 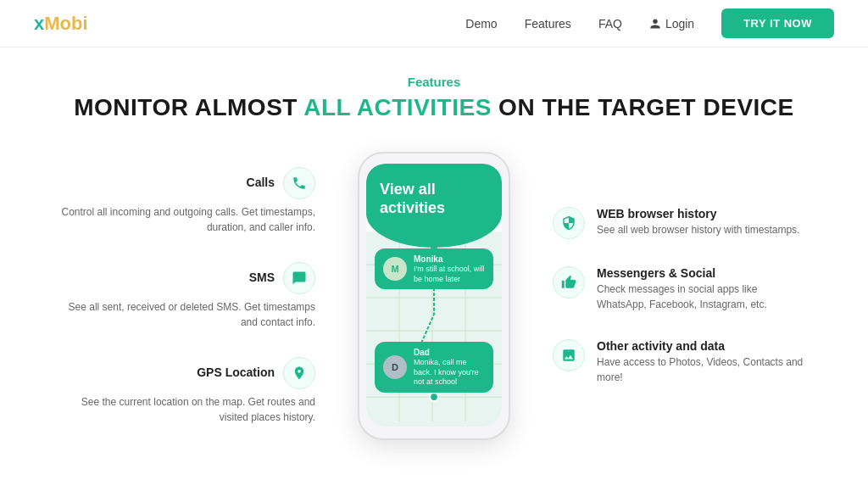 What do you see at coordinates (680, 362) in the screenshot?
I see `feature-other: Other activity and data Have access to P…` at bounding box center [680, 362].